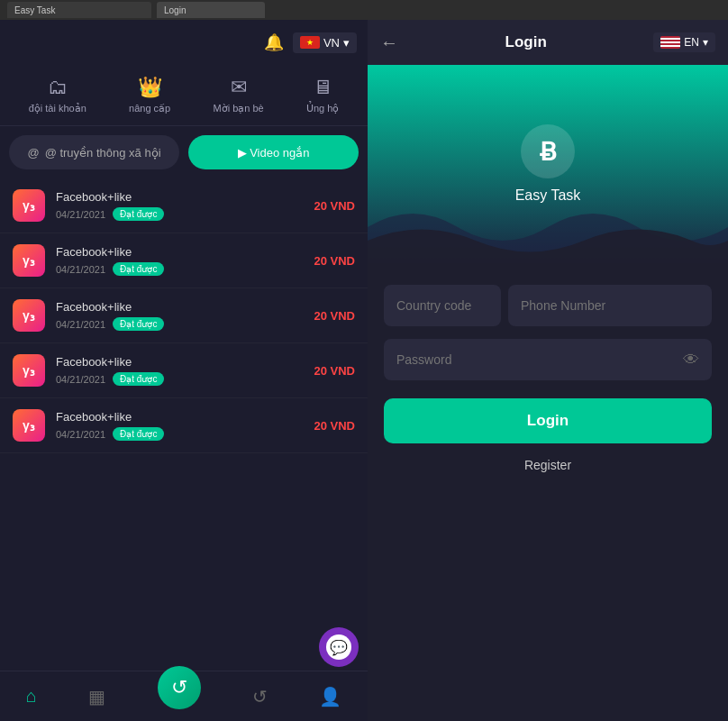 Image resolution: width=728 pixels, height=721 pixels. What do you see at coordinates (339, 647) in the screenshot?
I see `chat-icon: 💬` at bounding box center [339, 647].